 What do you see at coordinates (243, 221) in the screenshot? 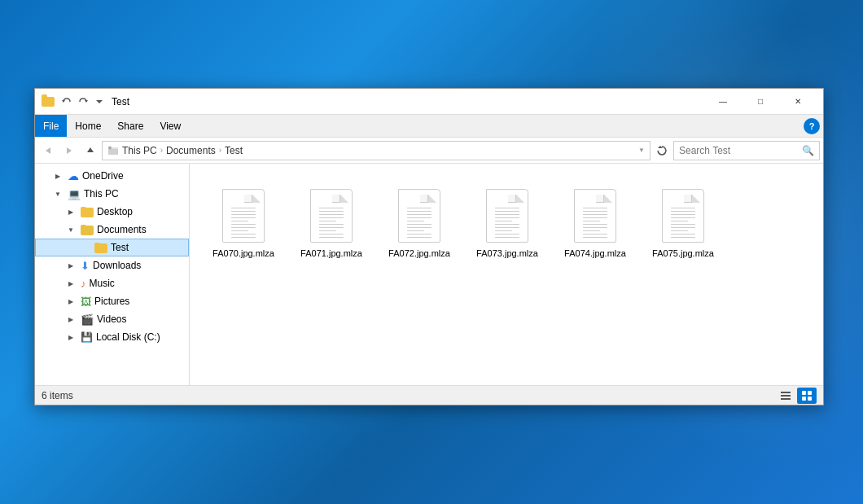
I see `file-item: FA070.jpg.mlza` at bounding box center [243, 221].